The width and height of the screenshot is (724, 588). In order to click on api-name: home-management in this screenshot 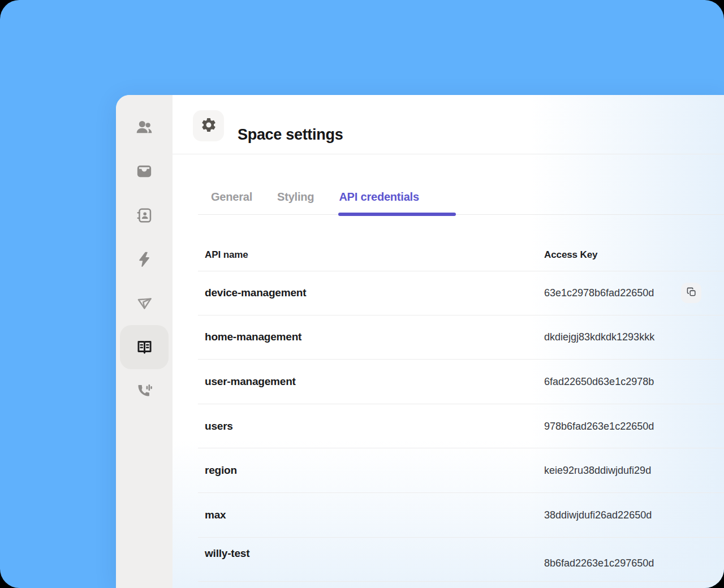, I will do `click(253, 337)`.